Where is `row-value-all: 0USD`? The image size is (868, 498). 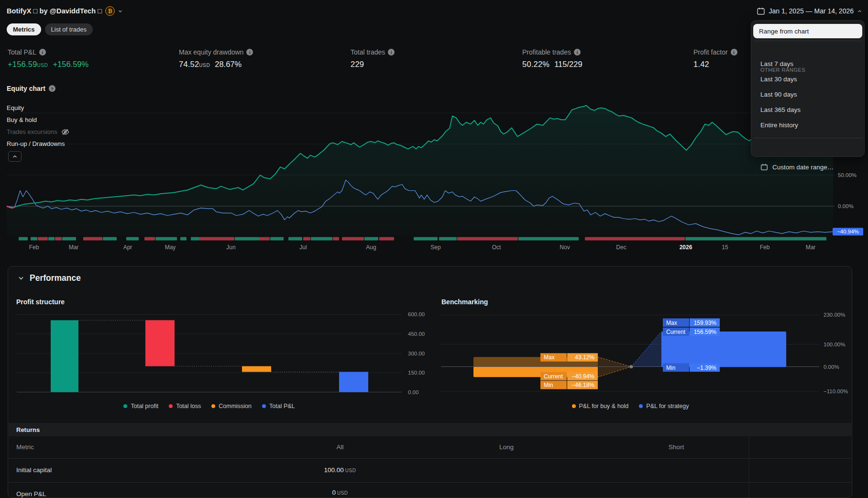 row-value-all: 0USD is located at coordinates (340, 493).